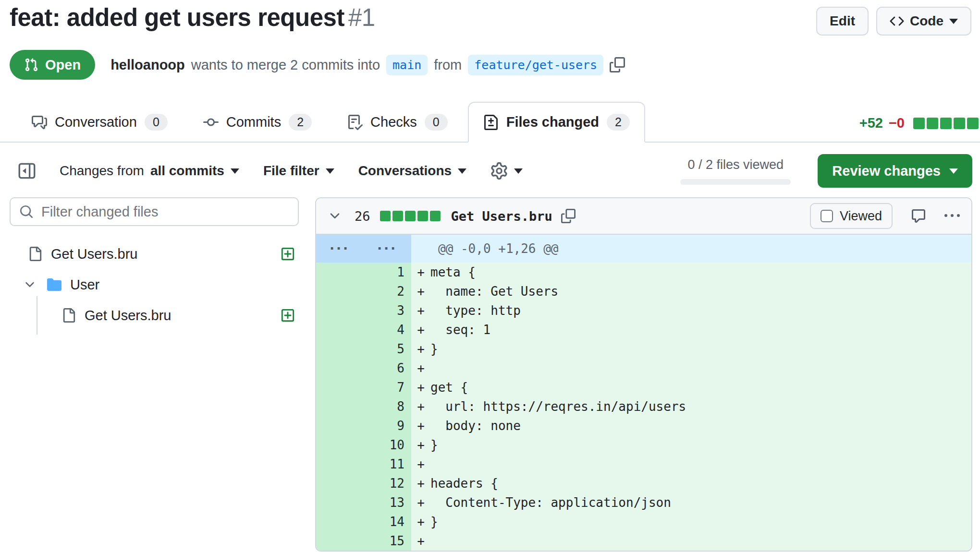  I want to click on code-button: Code, so click(924, 21).